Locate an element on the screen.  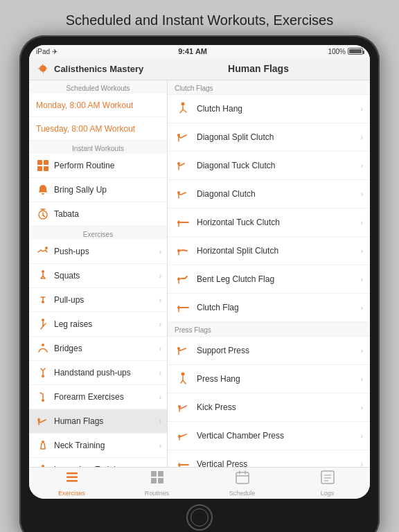
diag-split-icon is located at coordinates (183, 137).